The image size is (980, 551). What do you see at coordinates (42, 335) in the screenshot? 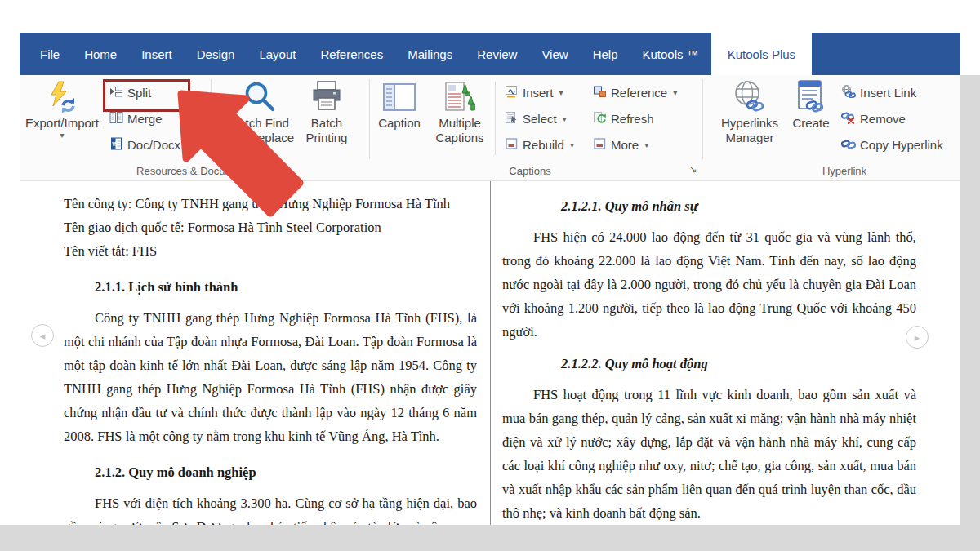
I see `previous-page-arrow-icon` at bounding box center [42, 335].